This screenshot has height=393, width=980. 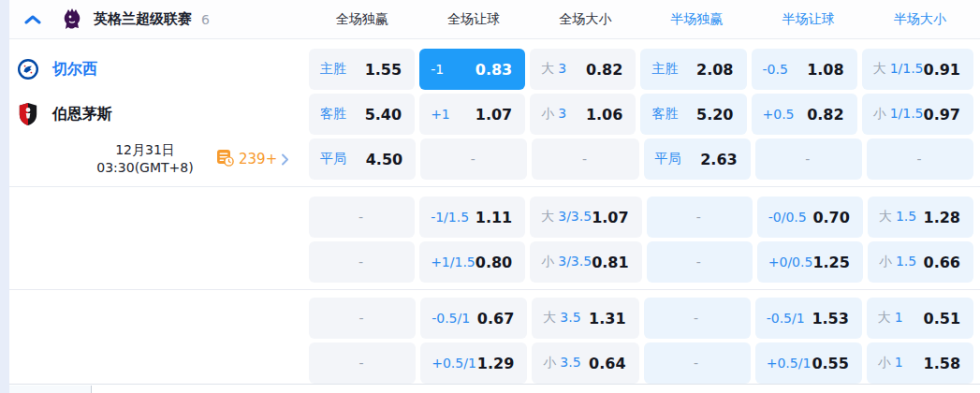 What do you see at coordinates (585, 363) in the screenshot?
I see `odds-cell: 小3.50.64` at bounding box center [585, 363].